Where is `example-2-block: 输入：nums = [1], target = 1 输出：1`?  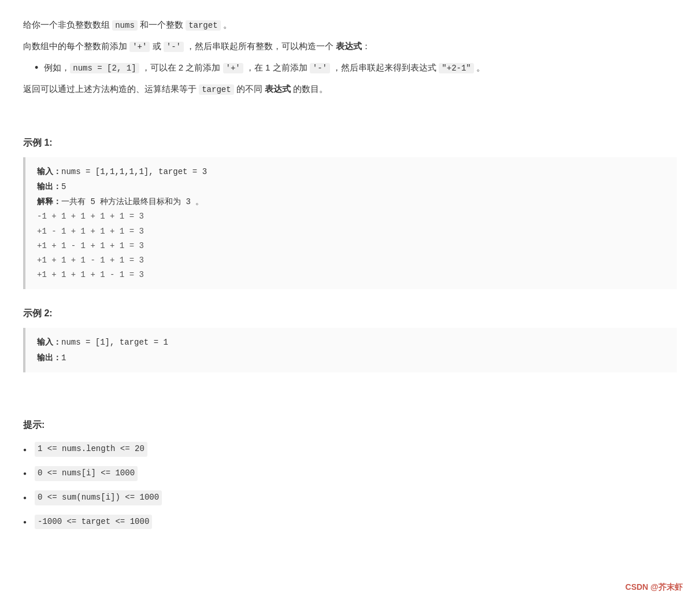
example-2-block: 输入：nums = [1], target = 1 输出：1 is located at coordinates (350, 350).